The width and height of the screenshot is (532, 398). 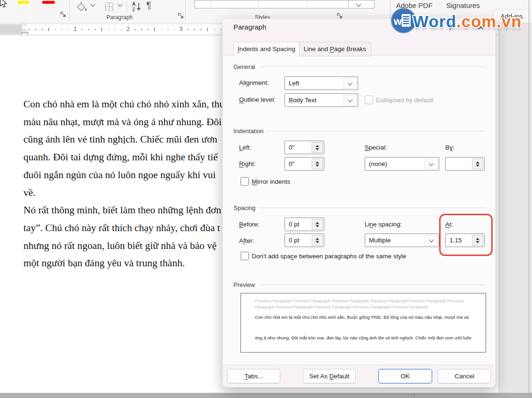 What do you see at coordinates (250, 27) in the screenshot?
I see `dialog-title: Paragraph` at bounding box center [250, 27].